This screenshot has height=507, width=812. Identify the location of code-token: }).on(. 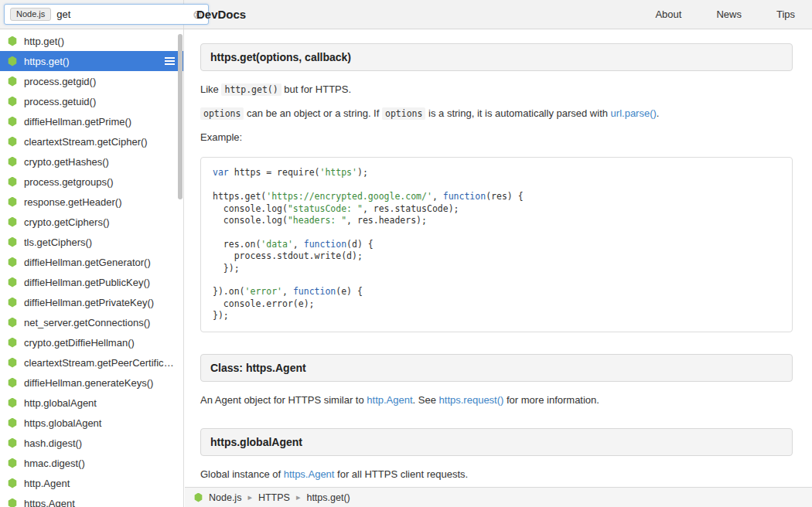
(229, 291).